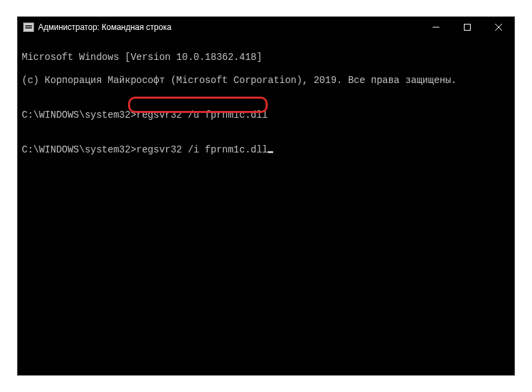  I want to click on cmd-icon, so click(29, 27).